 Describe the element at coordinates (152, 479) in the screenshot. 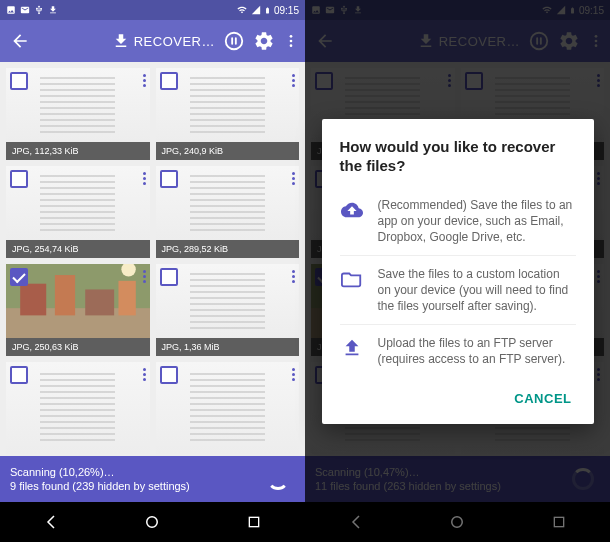

I see `status-footer: Scanning (10,26%)… 9 files found (239 hi…` at that location.